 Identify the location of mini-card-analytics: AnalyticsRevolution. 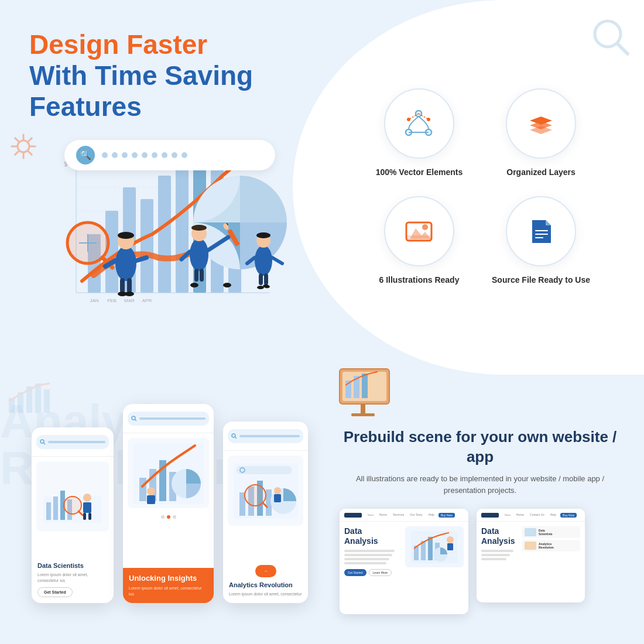
(551, 546).